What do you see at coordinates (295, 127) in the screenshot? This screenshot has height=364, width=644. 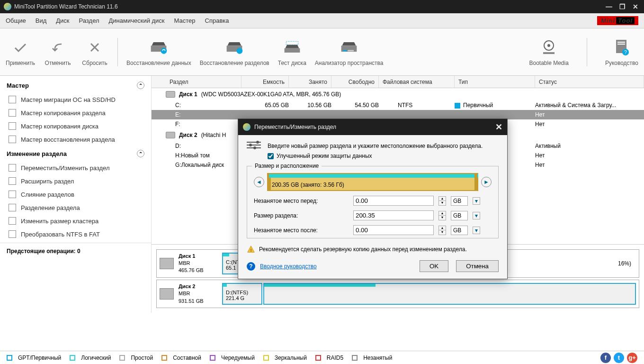 I see `dialog-title: Переместить/Изменить раздел` at bounding box center [295, 127].